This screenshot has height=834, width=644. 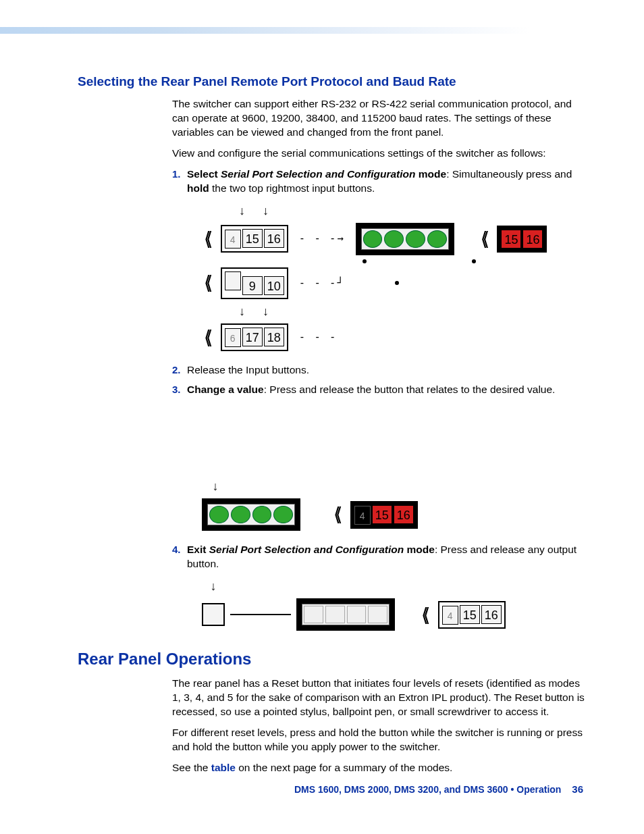 What do you see at coordinates (379, 587) in the screenshot?
I see `step-4: Exit Serial Port Selection and Configura…` at bounding box center [379, 587].